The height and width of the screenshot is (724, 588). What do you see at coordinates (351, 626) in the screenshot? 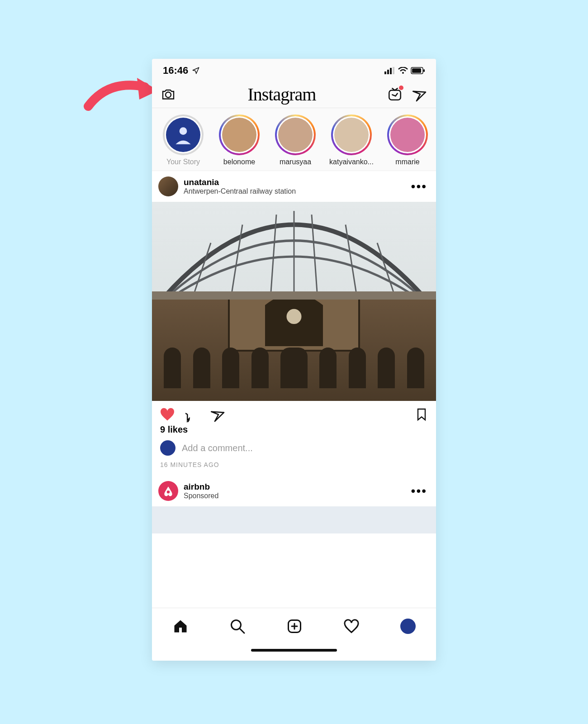
I see `heart-outline-icon` at bounding box center [351, 626].